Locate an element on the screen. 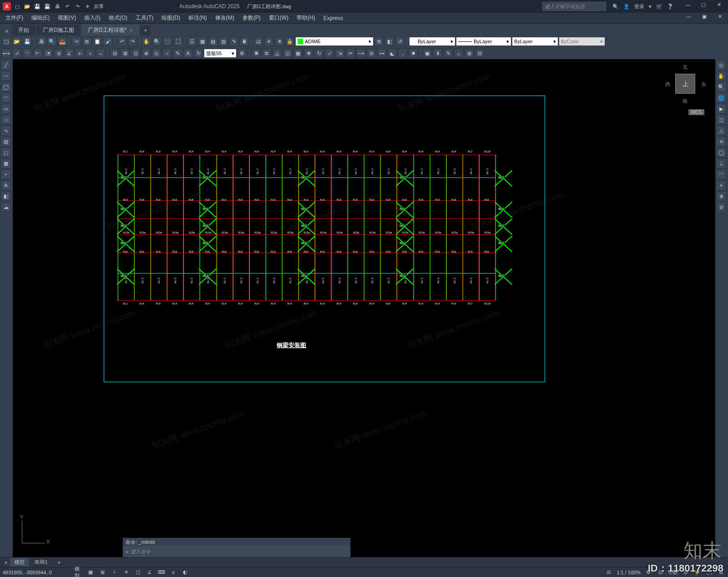  dimstyle-dropdown: 接板55▾ is located at coordinates (220, 53).